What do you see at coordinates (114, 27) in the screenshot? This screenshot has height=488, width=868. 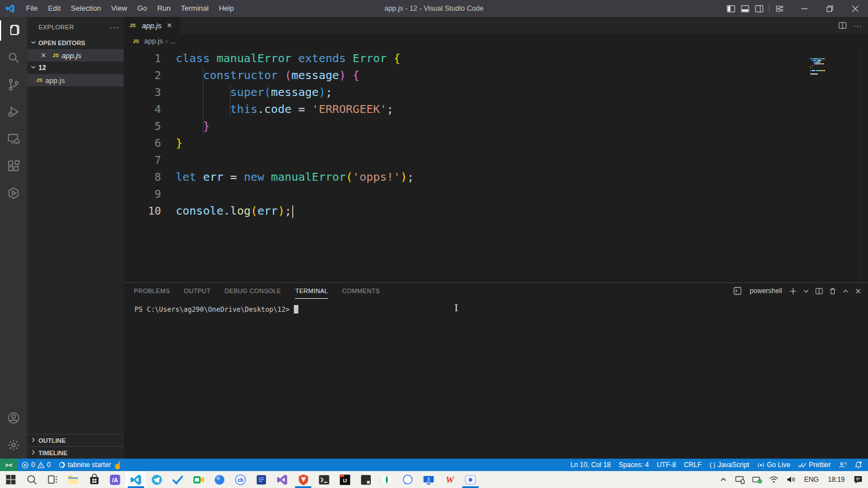 I see `explorer-more-actions-icon: ···` at bounding box center [114, 27].